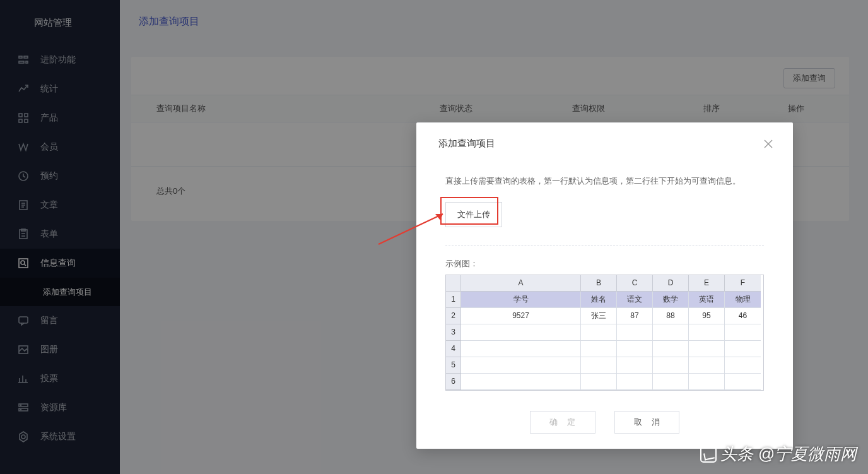 The height and width of the screenshot is (474, 868). What do you see at coordinates (604, 283) in the screenshot?
I see `sheet-col-header-row: A B C D E F` at bounding box center [604, 283].